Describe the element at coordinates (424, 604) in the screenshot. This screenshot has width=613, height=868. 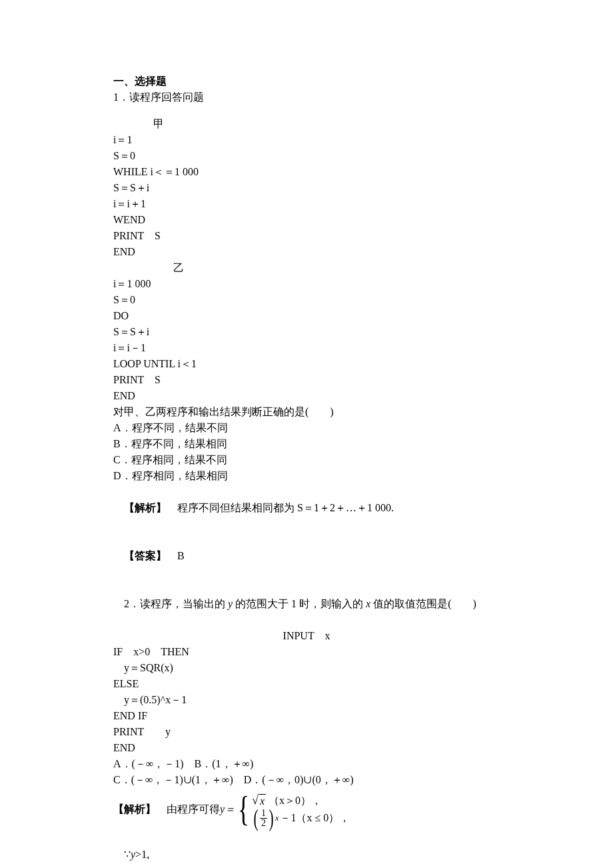
I see `q2-stem-mid2: 值的取值范围是( )` at that location.